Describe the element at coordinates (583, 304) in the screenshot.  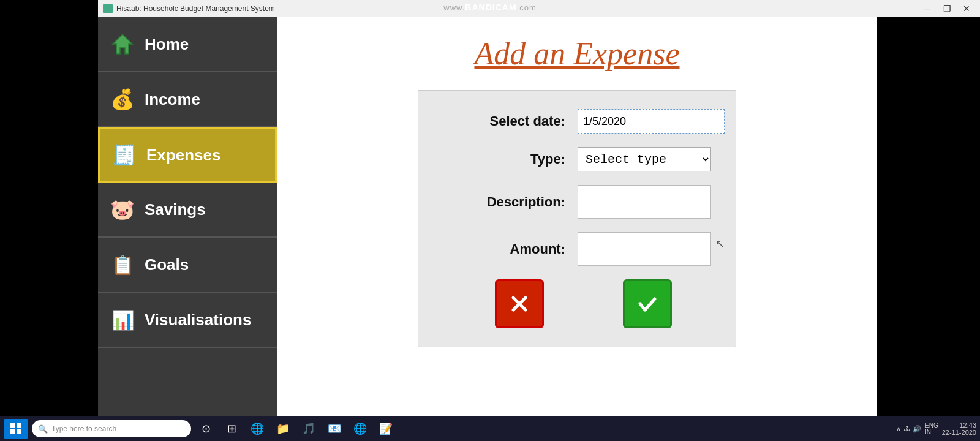
I see `form-buttons` at that location.